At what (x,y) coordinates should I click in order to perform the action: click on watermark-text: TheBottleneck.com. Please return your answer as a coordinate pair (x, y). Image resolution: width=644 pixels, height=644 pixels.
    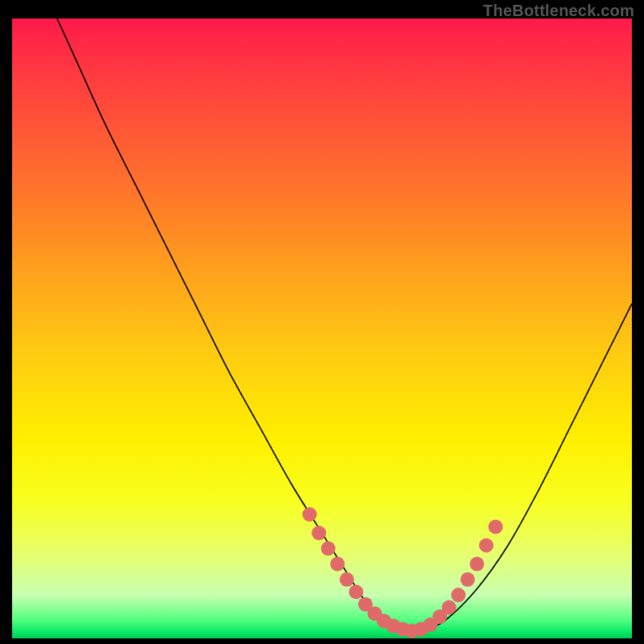
    Looking at the image, I should click on (559, 11).